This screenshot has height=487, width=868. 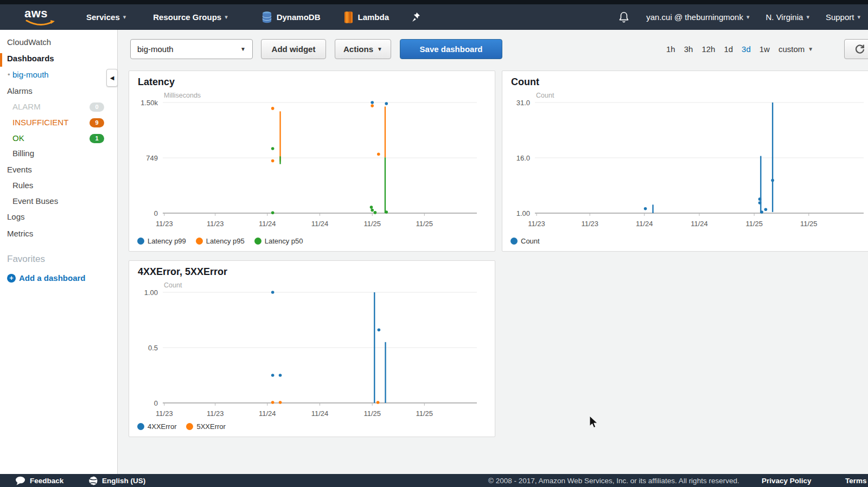 What do you see at coordinates (157, 426) in the screenshot?
I see `legend-item-4xxerror: 4XXError` at bounding box center [157, 426].